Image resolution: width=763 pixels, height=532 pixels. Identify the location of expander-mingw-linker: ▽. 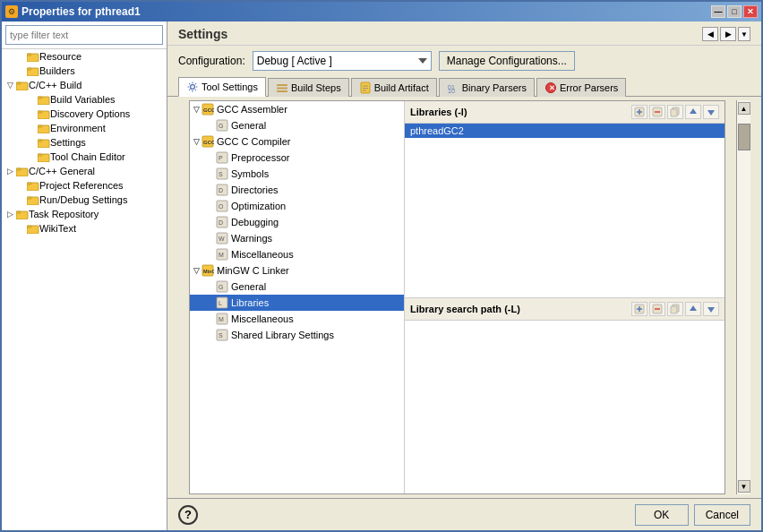
(197, 270).